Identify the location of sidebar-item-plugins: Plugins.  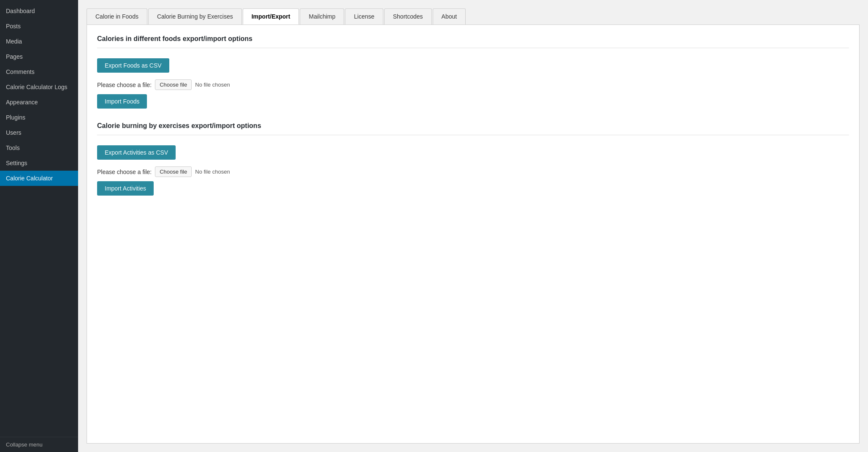
(39, 117).